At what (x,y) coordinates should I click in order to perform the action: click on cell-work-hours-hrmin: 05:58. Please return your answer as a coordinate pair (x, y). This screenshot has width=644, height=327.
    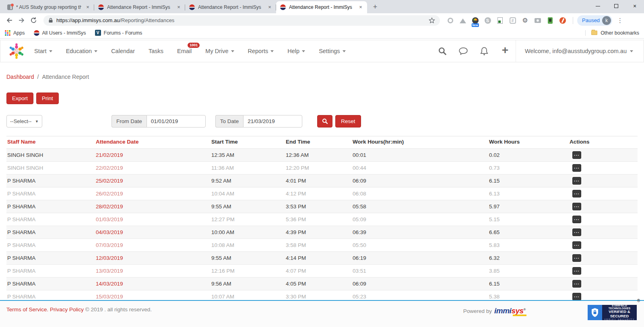
    Looking at the image, I should click on (420, 207).